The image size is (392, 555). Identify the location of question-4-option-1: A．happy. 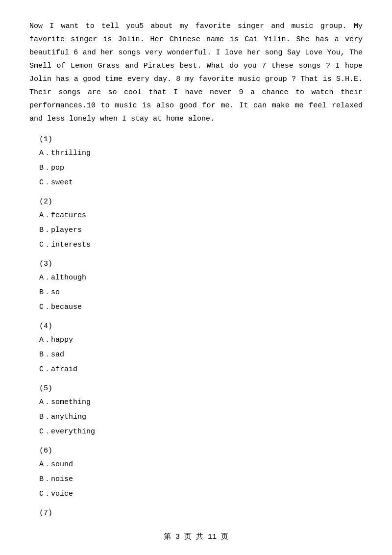
(201, 340).